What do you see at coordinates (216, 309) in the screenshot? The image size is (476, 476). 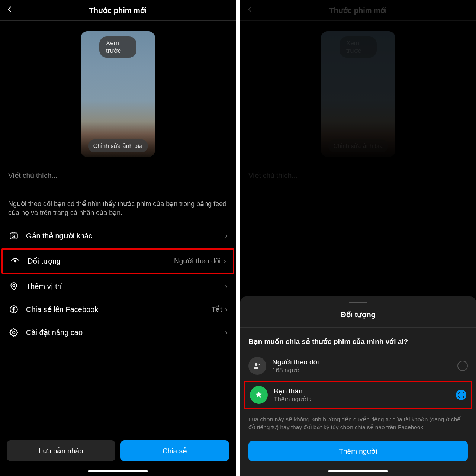 I see `row-value: Tắt` at bounding box center [216, 309].